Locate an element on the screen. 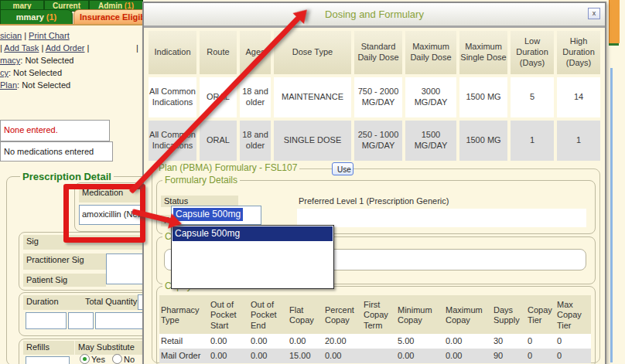 This screenshot has width=625, height=364. add-task-link: Add Task is located at coordinates (22, 48).